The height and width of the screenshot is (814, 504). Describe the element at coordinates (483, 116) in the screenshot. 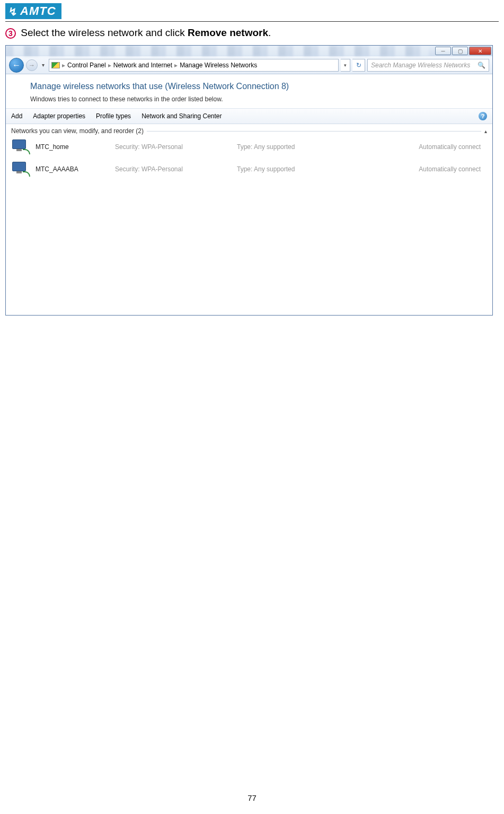

I see `help-icon: ?` at that location.